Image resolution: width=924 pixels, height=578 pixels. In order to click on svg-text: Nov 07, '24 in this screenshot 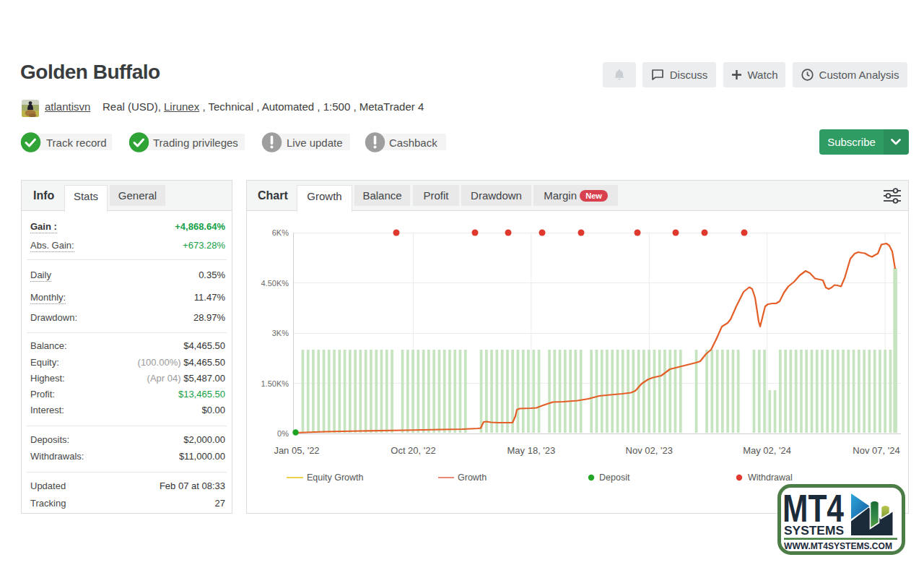, I will do `click(876, 451)`.